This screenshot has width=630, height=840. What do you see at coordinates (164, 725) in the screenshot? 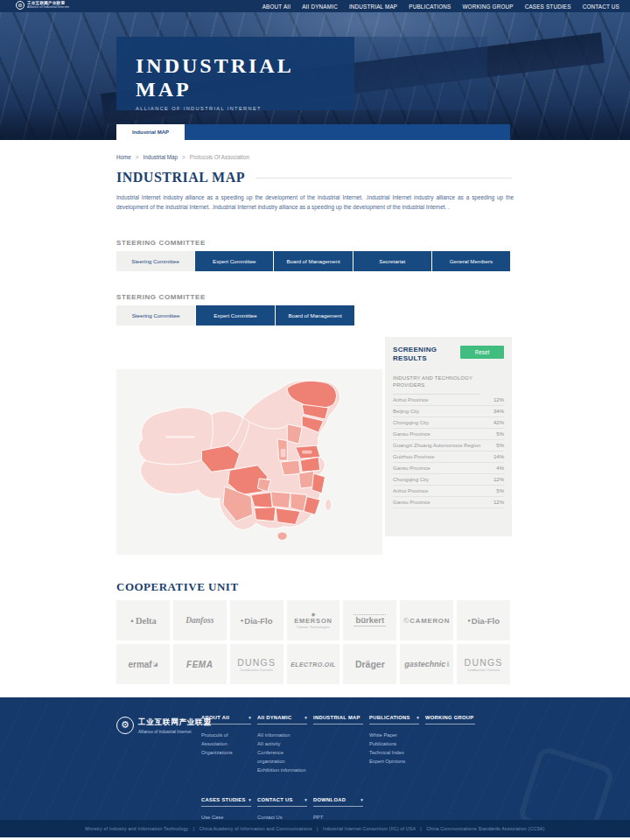
I see `footer-logo: ⚙ 工业互联网产业联盟 Alliance of Industrial Inter…` at bounding box center [164, 725].